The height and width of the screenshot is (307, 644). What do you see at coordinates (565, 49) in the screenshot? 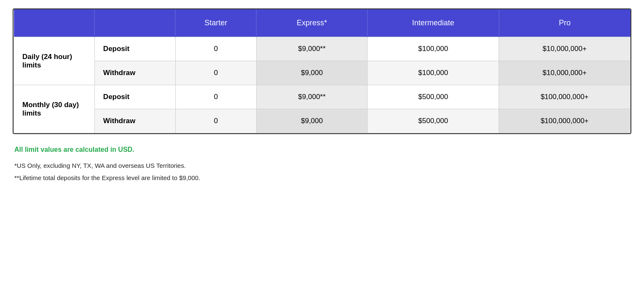
I see `daily-deposit-pro: $10,000,000+` at bounding box center [565, 49].